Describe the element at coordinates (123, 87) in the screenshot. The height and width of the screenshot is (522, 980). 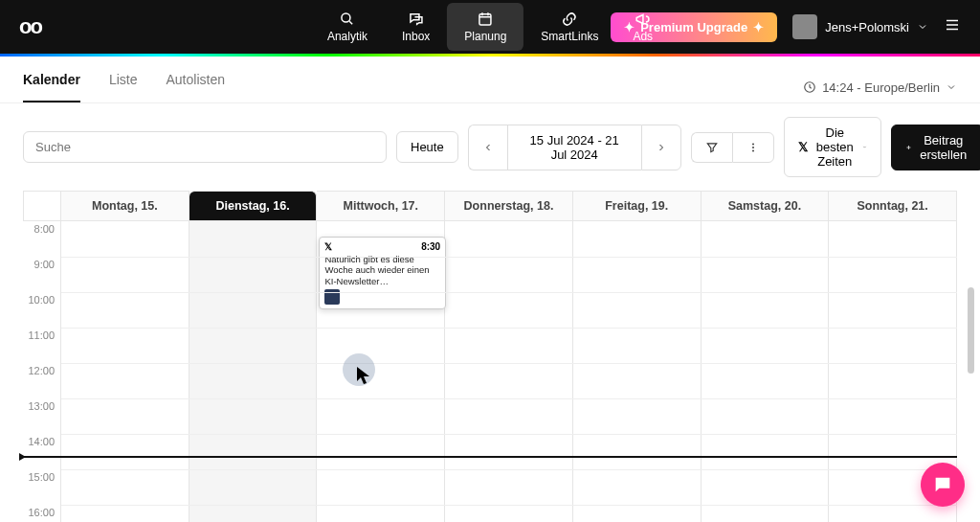
I see `tab-liste: Liste` at that location.